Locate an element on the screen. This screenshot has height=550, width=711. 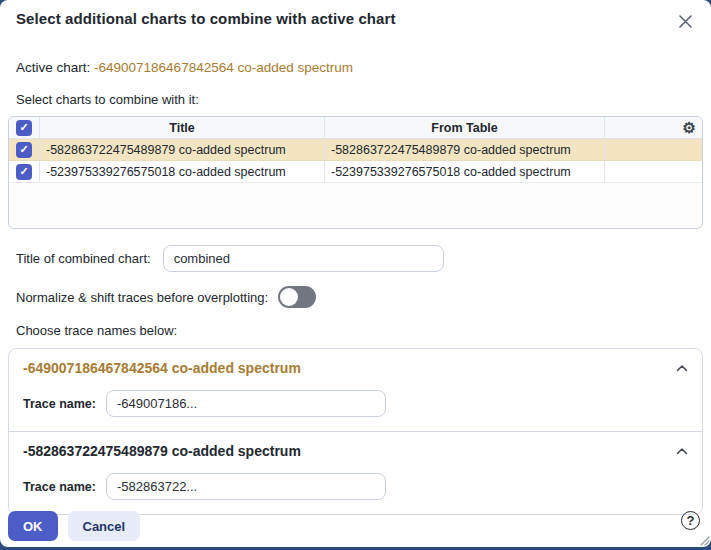
select-all-checkbox: ✓ is located at coordinates (24, 128).